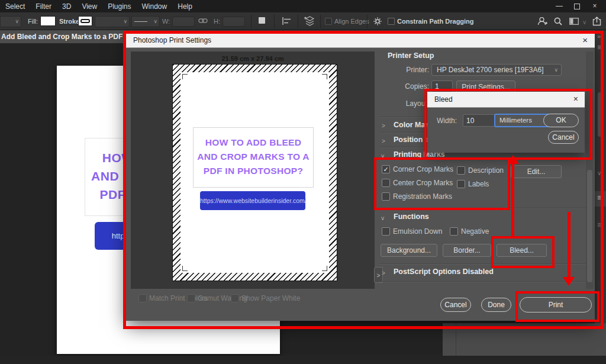  I want to click on panel-dock: » ≡ ∨ ≡ ≡, so click(600, 176).